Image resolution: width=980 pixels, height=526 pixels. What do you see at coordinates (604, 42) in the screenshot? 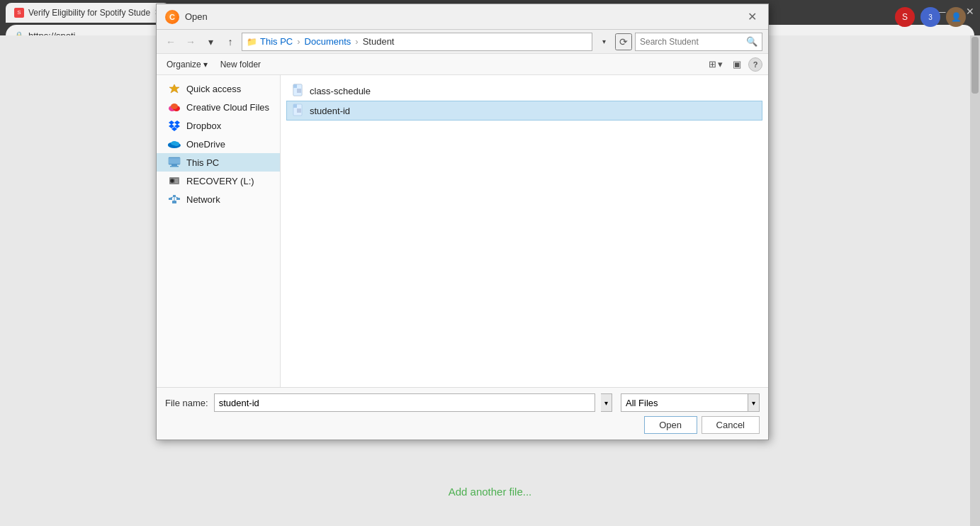
I see `breadcrumb-dropdown-button: ▾` at bounding box center [604, 42].